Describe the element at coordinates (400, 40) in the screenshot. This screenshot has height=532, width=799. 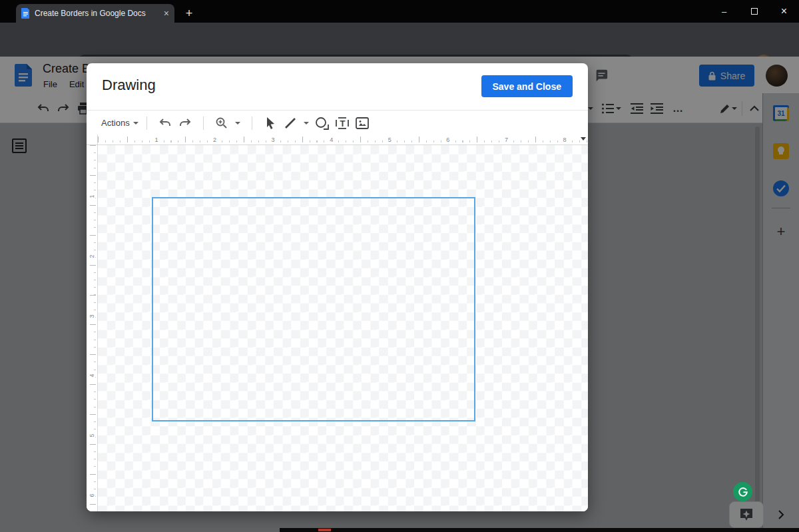
I see `browser-toolbar: ← → docs.google.com/document/d/1_9YUqHxl…` at that location.